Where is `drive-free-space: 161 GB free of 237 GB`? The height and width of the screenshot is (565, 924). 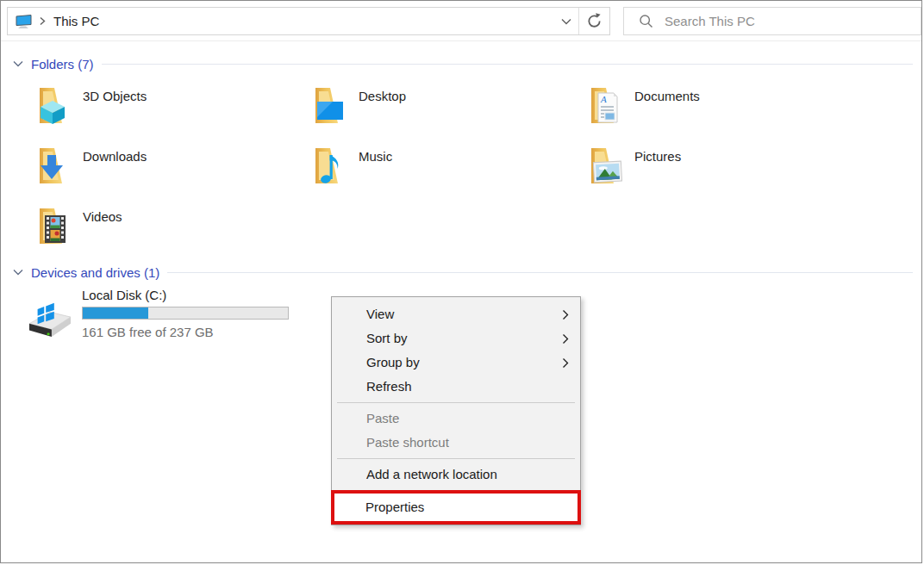
drive-free-space: 161 GB free of 237 GB is located at coordinates (185, 332).